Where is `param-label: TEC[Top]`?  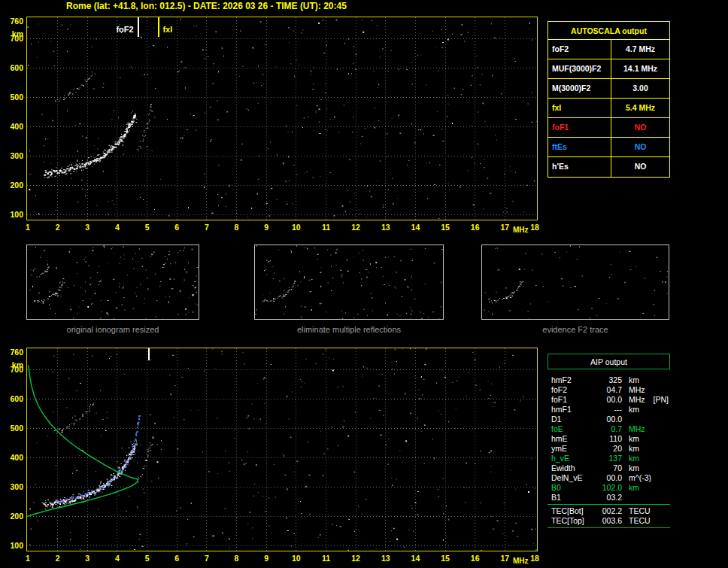
param-label: TEC[Top] is located at coordinates (573, 521).